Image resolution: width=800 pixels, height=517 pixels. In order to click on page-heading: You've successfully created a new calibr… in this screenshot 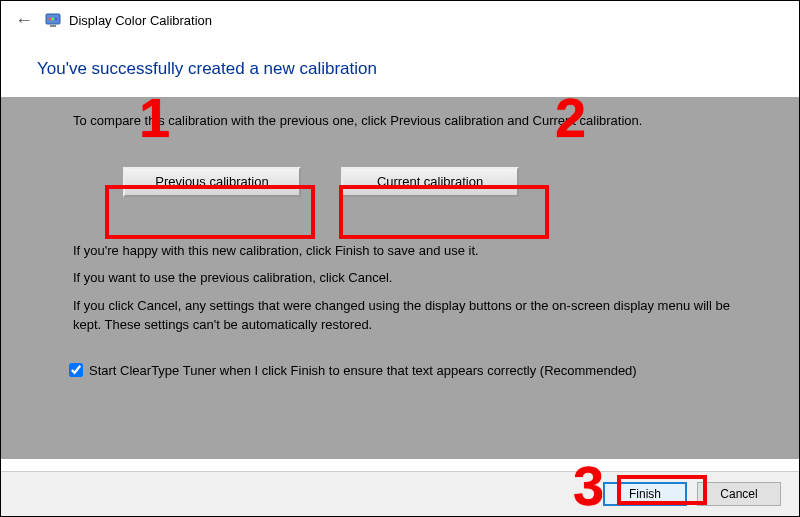, I will do `click(400, 67)`.